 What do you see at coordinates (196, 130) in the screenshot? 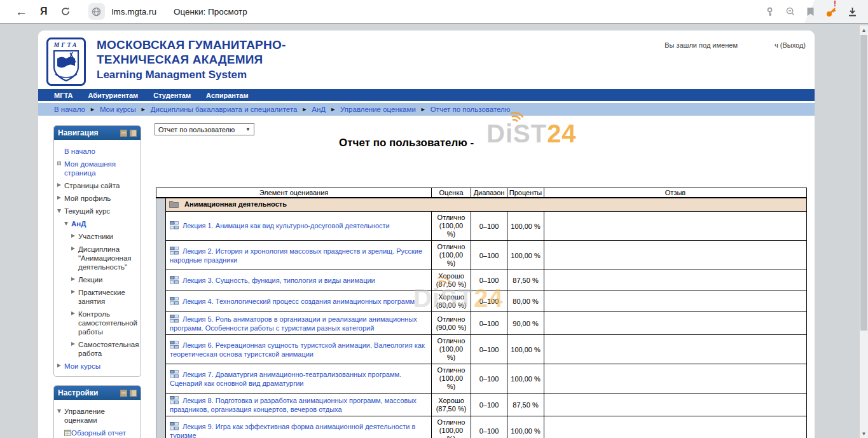
I see `report-select-value: Отчет по пользователю` at bounding box center [196, 130].